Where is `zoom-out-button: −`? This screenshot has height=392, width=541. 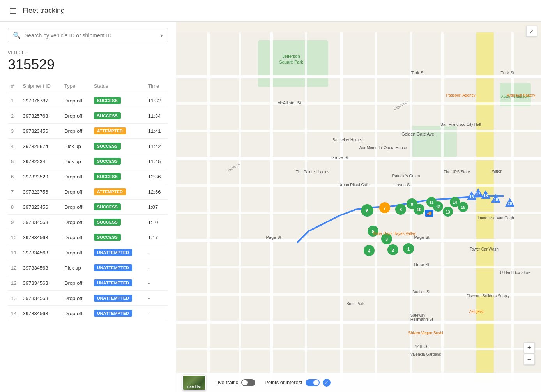
zoom-out-button: − is located at coordinates (529, 359).